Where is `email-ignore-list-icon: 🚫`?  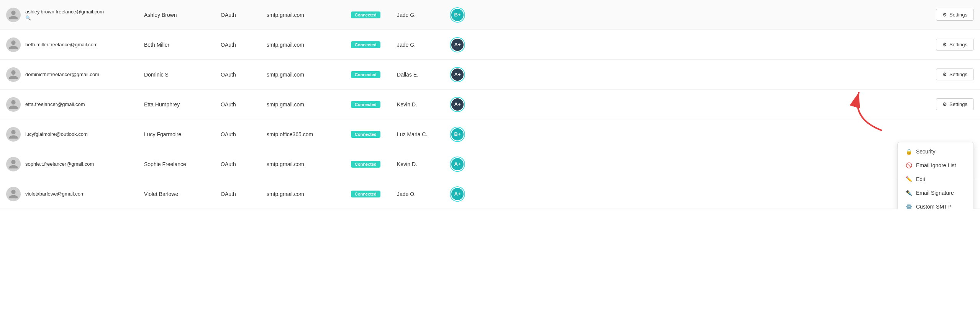
email-ignore-list-icon: 🚫 is located at coordinates (909, 165).